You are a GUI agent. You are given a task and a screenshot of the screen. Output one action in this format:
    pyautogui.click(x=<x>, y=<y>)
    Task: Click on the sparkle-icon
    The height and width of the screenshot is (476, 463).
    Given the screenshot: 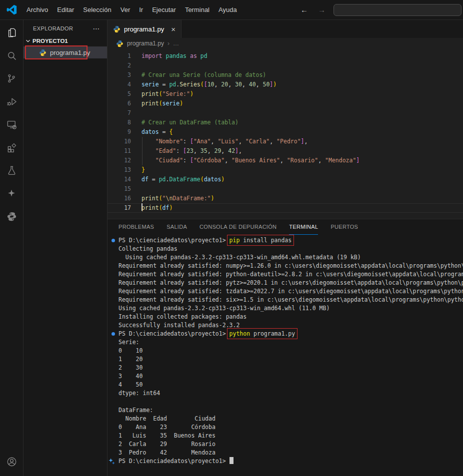 What is the action you would take?
    pyautogui.click(x=12, y=193)
    